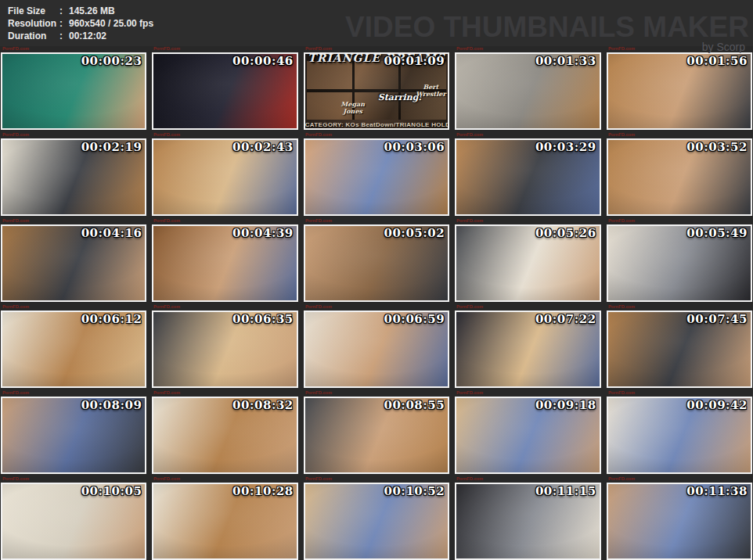  Describe the element at coordinates (679, 91) in the screenshot. I see `thumbnail-frame: 00:01:56` at that location.